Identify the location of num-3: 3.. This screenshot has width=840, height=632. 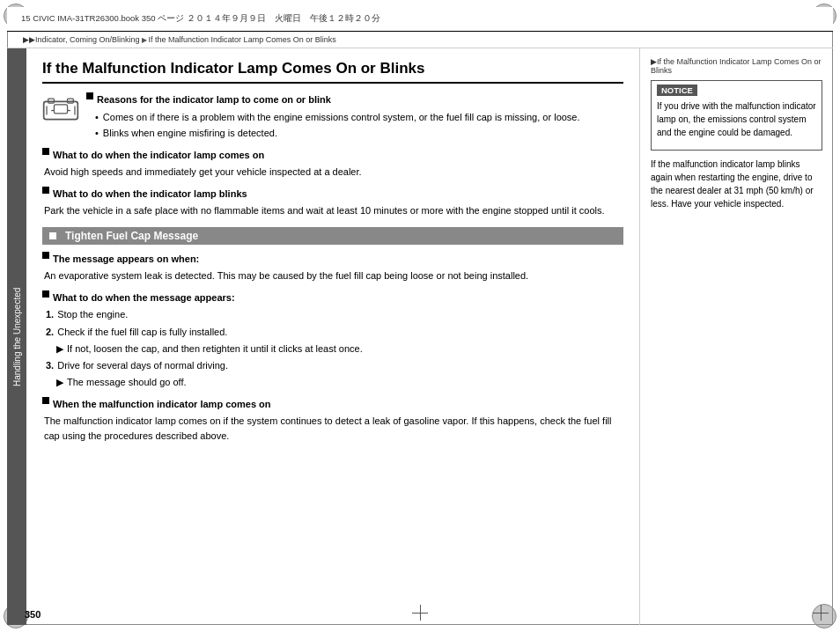
(49, 366).